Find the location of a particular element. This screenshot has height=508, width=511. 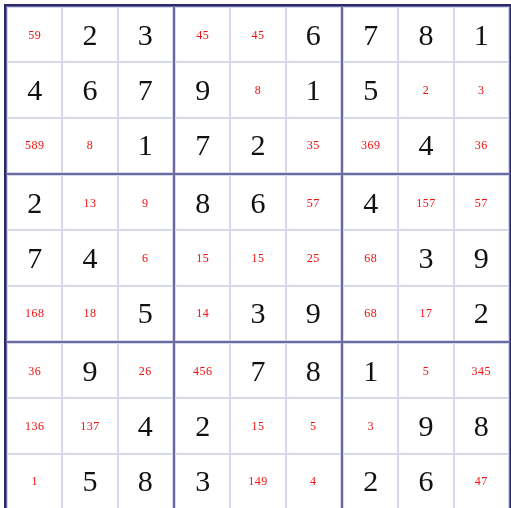

sudoku-cell: 13 is located at coordinates (90, 202).